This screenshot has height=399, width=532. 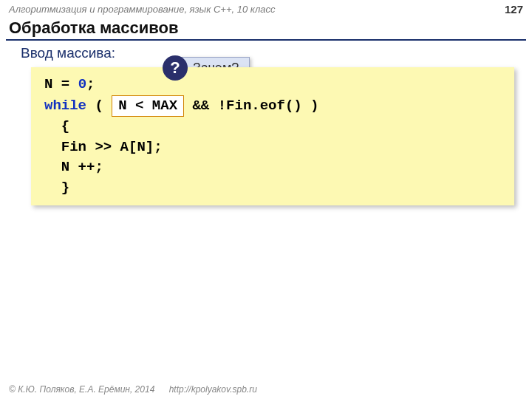 What do you see at coordinates (65, 106) in the screenshot?
I see `code-keyword: while` at bounding box center [65, 106].